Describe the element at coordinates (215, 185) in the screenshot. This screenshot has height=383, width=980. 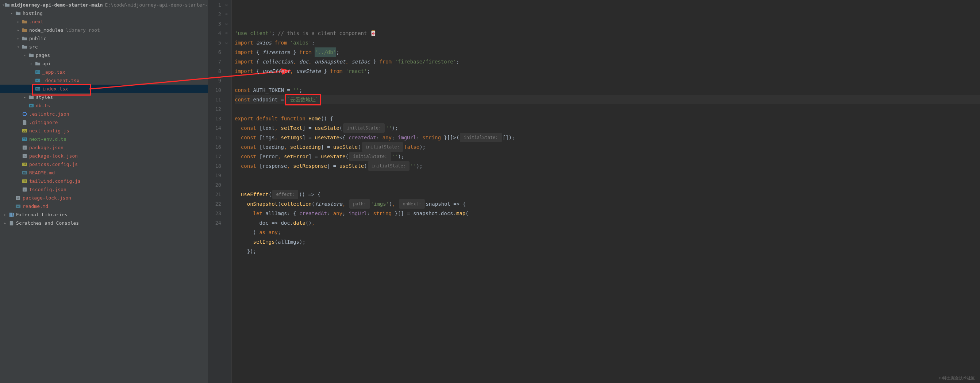
I see `line-number: 20` at that location.